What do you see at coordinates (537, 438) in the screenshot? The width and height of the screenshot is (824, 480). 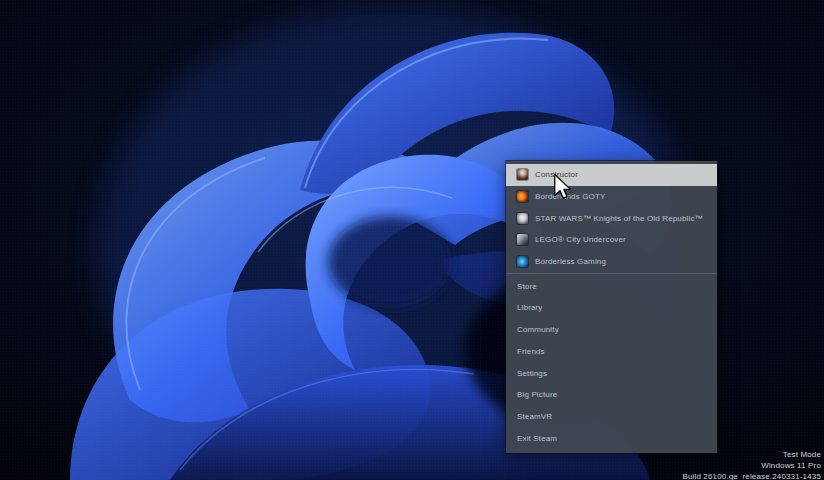 I see `tray-menu-item-label: Exit Steam` at bounding box center [537, 438].